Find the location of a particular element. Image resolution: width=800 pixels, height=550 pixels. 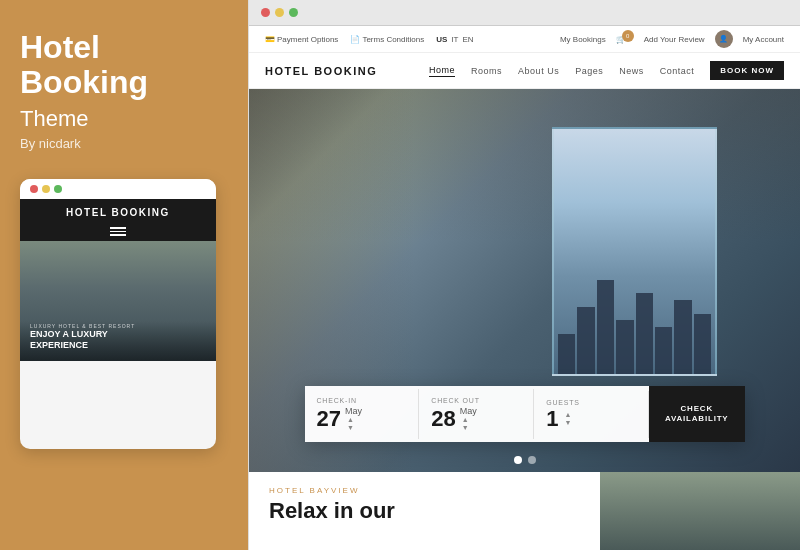

booking-widget: CHECK-IN 27 May ▲ ▼ CHECK OUT is located at coordinates (525, 414).